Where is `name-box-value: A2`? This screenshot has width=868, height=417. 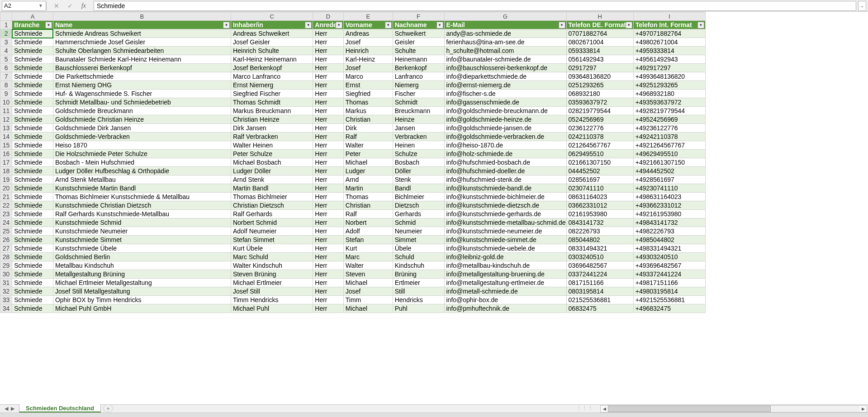 name-box-value: A2 is located at coordinates (21, 5).